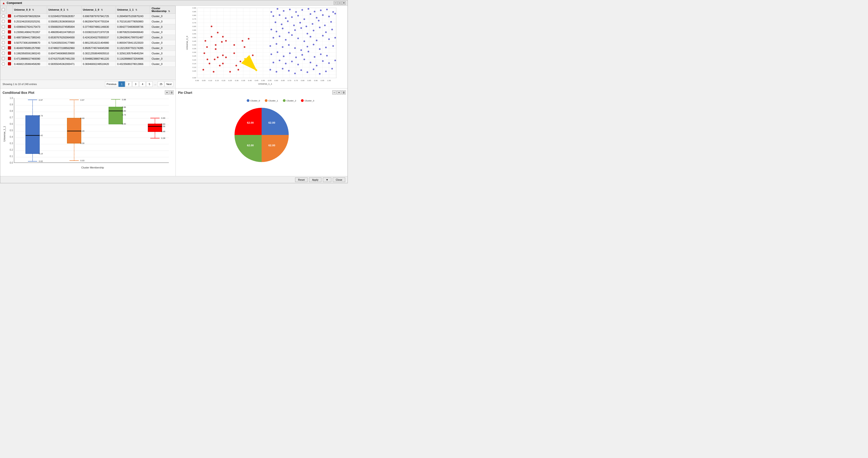 The image size is (868, 458). Describe the element at coordinates (88, 42) in the screenshot. I see `data-table: Universe_0_0 ⇅ Universe_0_1 ⇅ Universe_1…` at that location.